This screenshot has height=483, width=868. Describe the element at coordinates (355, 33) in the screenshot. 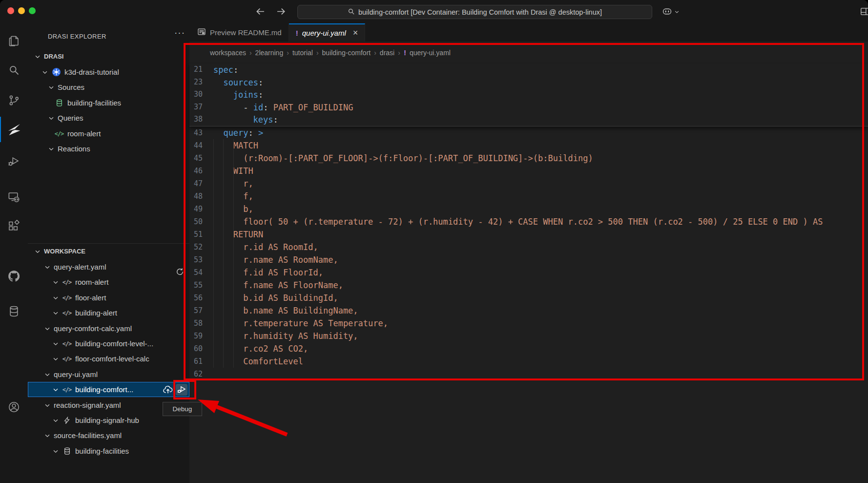

I see `close-icon: ×` at that location.